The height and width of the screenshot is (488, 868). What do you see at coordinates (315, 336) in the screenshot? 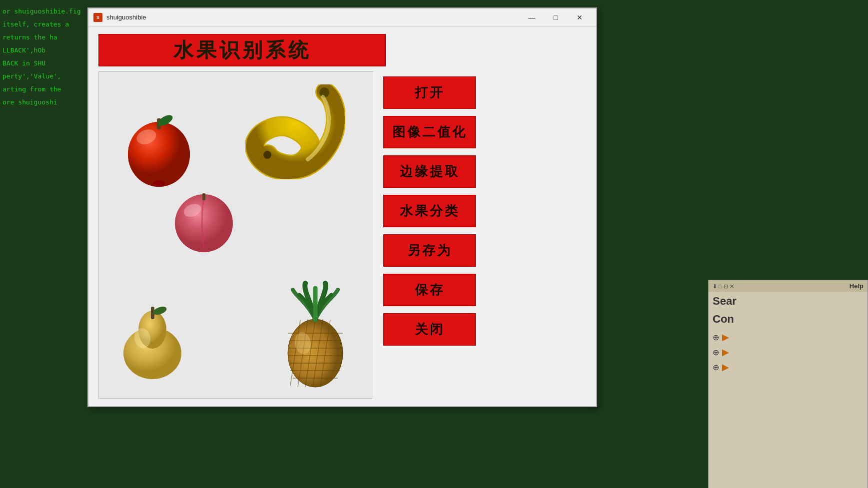
I see `pineapple-fruit` at bounding box center [315, 336].